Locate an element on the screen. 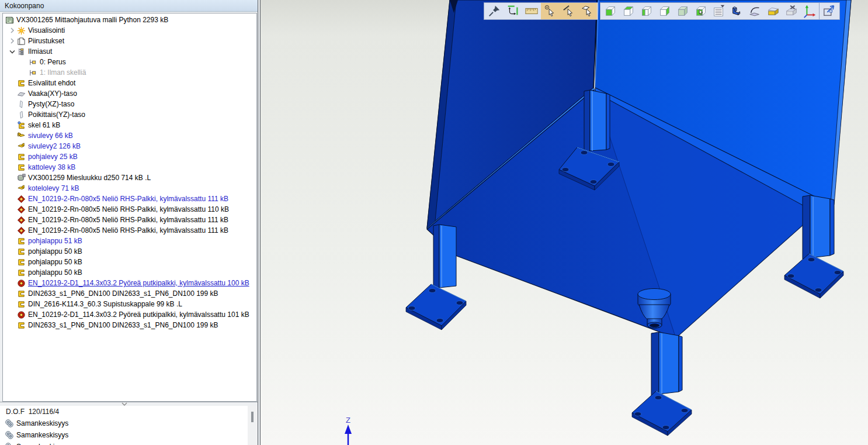 This screenshot has width=868, height=445. tree-item-label: EN_10219-2-D1_114.3x03.2 Pyöreä putkipal… is located at coordinates (138, 283).